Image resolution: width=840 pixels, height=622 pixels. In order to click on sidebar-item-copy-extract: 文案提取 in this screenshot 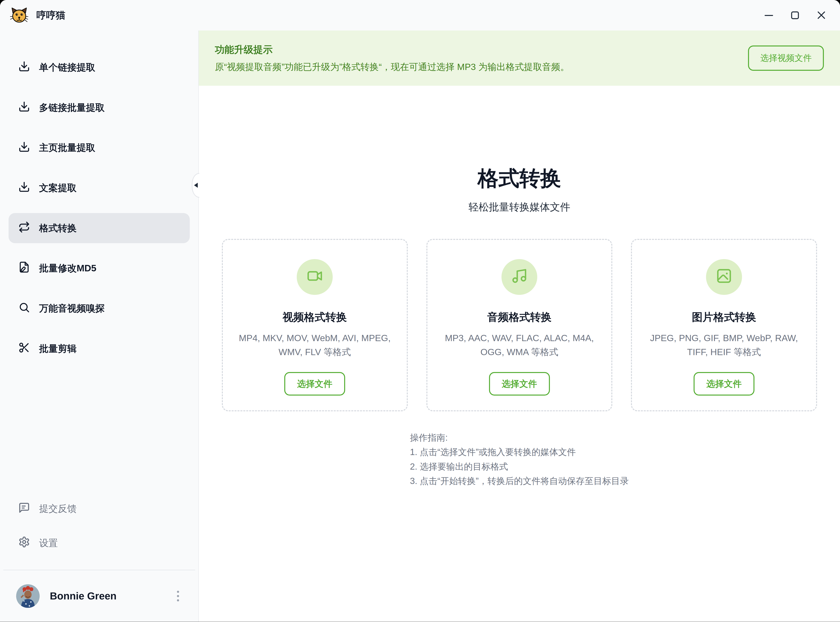, I will do `click(99, 188)`.